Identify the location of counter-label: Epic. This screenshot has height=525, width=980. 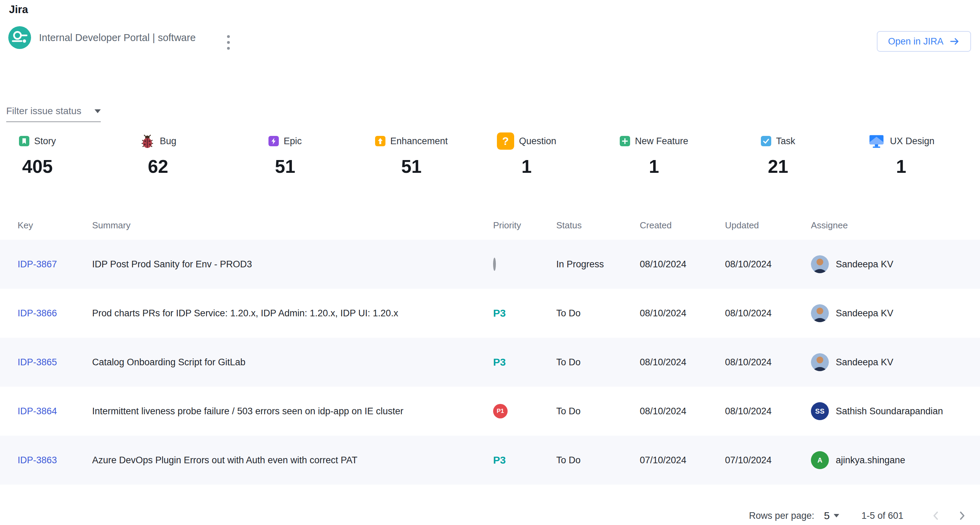
(293, 141).